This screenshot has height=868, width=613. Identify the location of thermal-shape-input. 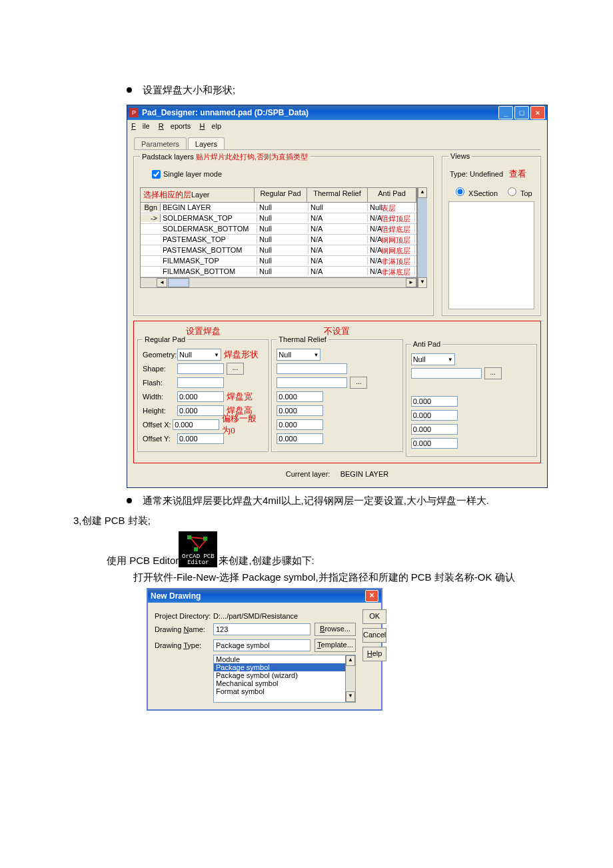
(312, 369).